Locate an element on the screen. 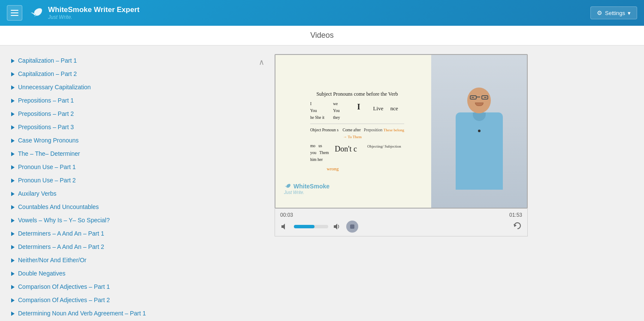 Image resolution: width=644 pixels, height=321 pixels. video-list-item: Determiners – A And An – Part 1 is located at coordinates (131, 233).